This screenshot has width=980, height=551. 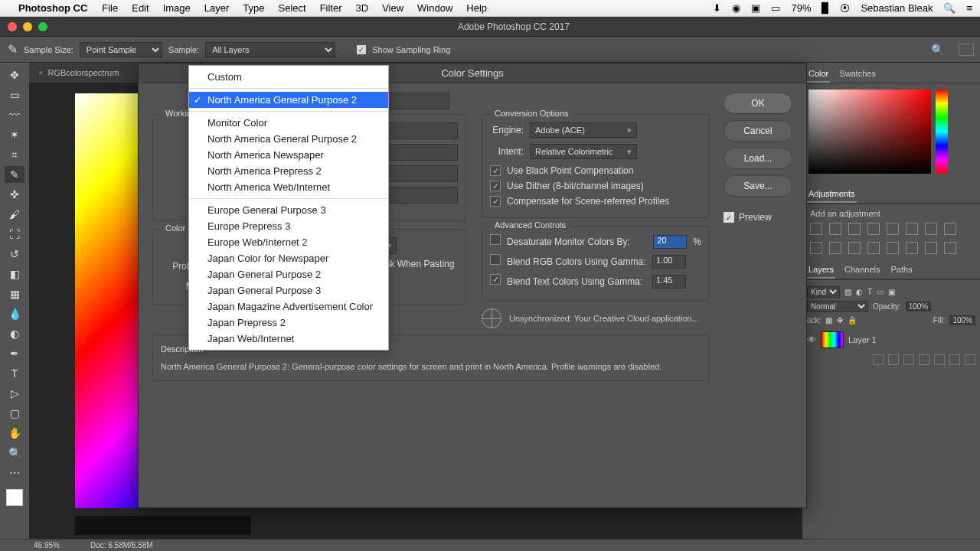 I want to click on zoom-tool: 🔍, so click(x=15, y=453).